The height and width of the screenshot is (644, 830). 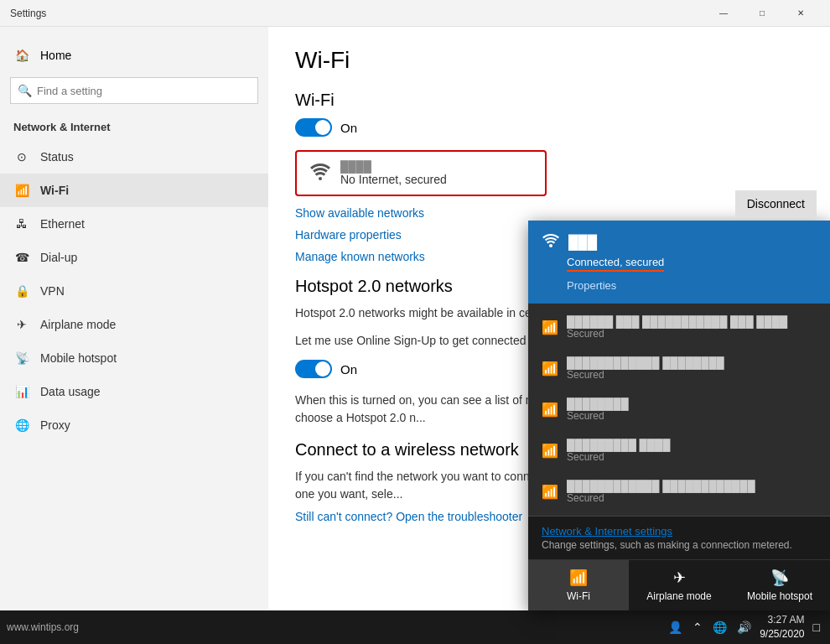 I want to click on popup-mobilehotspot-button: 📡 Mobile hotspot, so click(x=780, y=585).